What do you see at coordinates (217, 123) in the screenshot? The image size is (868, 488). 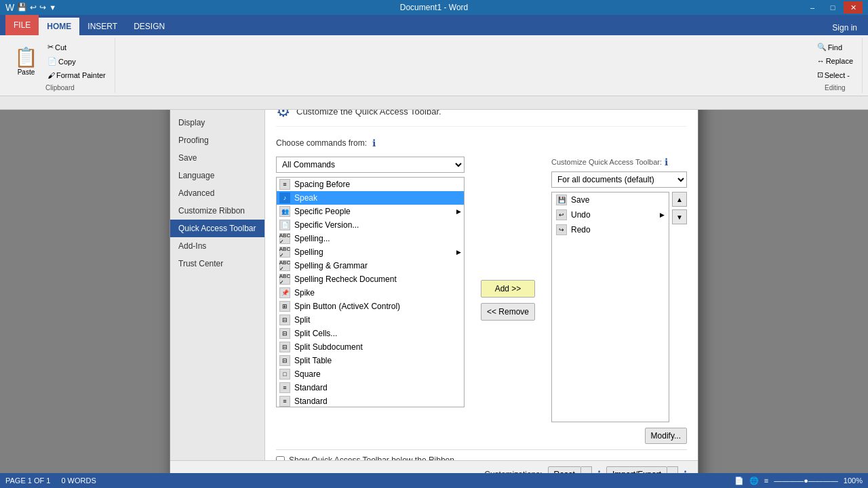 I see `nav-display: Display` at bounding box center [217, 123].